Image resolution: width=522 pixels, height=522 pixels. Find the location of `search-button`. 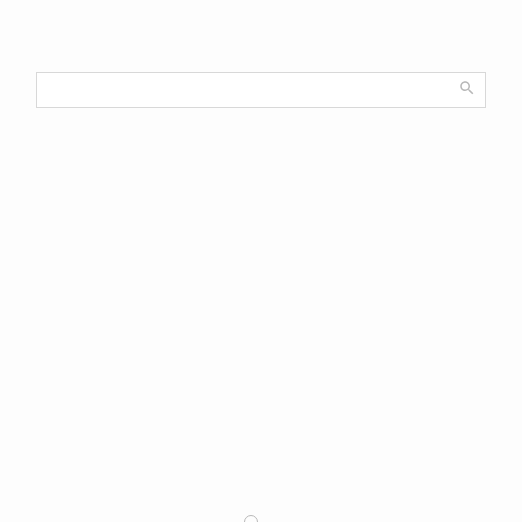

search-button is located at coordinates (467, 90).